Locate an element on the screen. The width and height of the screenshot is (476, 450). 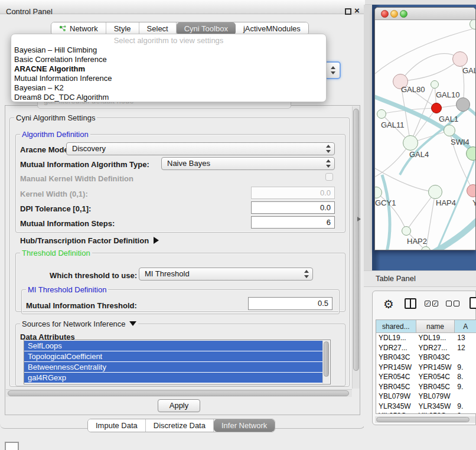
attribute-item-selected: gal4RGexp is located at coordinates (174, 378).